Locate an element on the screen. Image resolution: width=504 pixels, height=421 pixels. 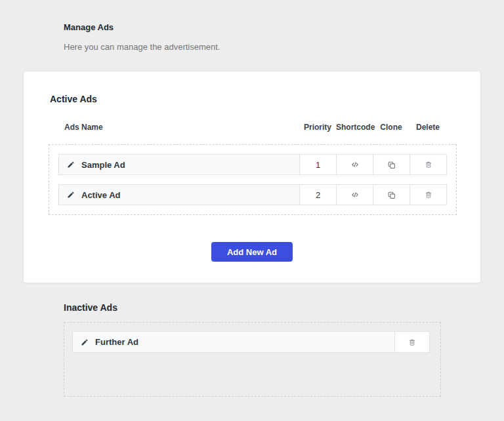
ad-name: Active Ad is located at coordinates (101, 195).